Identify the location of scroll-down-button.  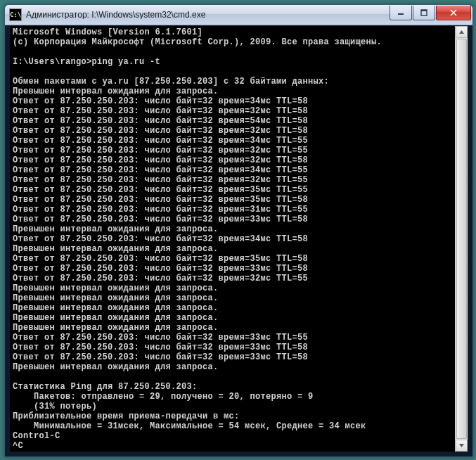
(461, 446).